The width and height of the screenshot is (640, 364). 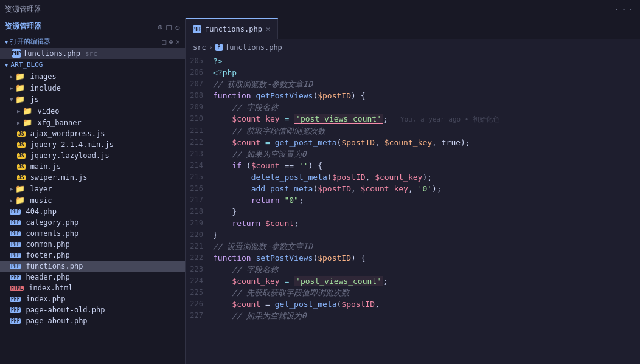 What do you see at coordinates (92, 255) in the screenshot?
I see `tree-item-footer-php: PHPfooter.php` at bounding box center [92, 255].